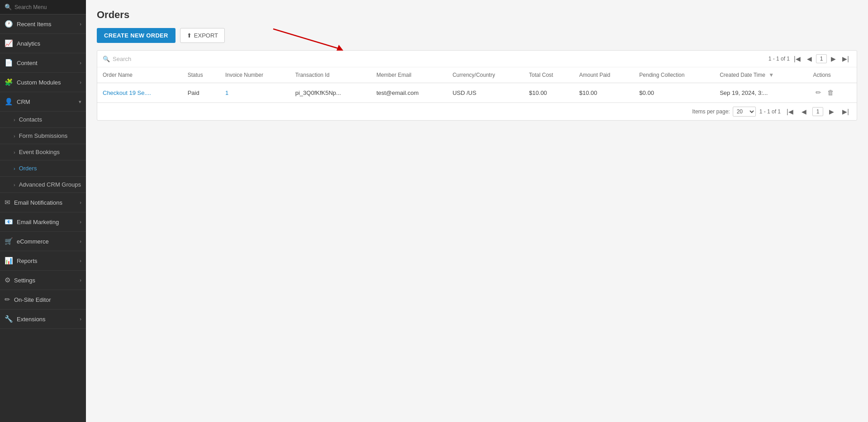  I want to click on sidebar-item-label: Contacts, so click(31, 119).